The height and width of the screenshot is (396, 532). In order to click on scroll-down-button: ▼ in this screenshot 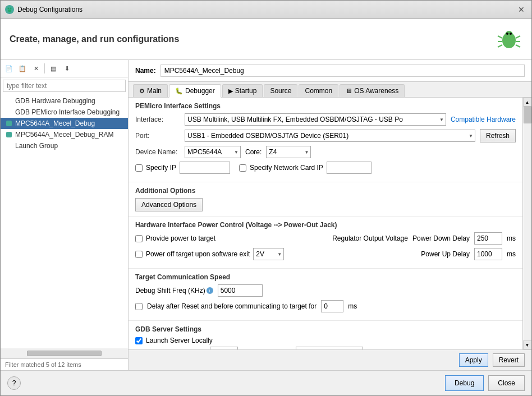, I will do `click(528, 345)`.